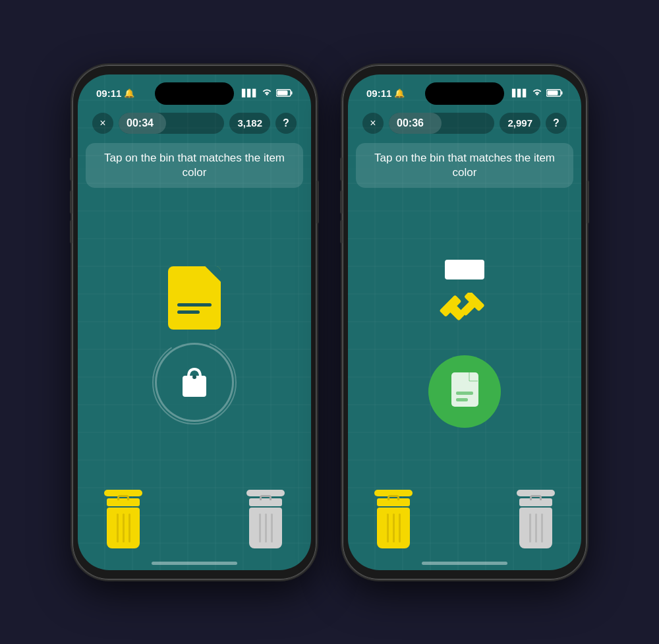 The height and width of the screenshot is (644, 659). Describe the element at coordinates (465, 165) in the screenshot. I see `instruction-text-2: Tap on the bin that matches the item col…` at that location.